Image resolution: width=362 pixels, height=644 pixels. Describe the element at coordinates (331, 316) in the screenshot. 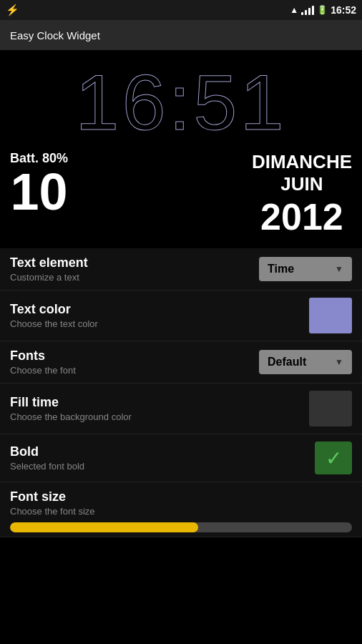

I see `text-color-swatch` at that location.